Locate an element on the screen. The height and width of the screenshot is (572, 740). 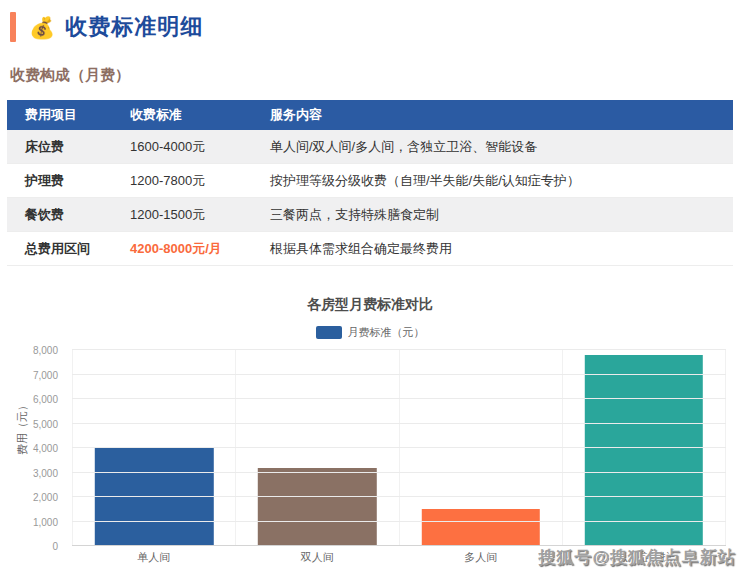
table-row: 餐饮费 1200-1500元 三餐两点，支持特殊膳食定制 is located at coordinates (370, 215).